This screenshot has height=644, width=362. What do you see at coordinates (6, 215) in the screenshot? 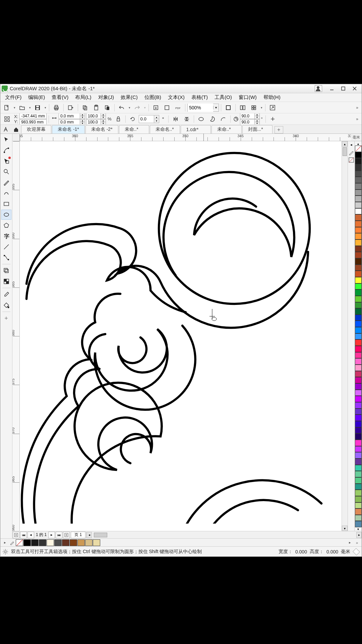
I see `ellipse-tool` at bounding box center [6, 215].